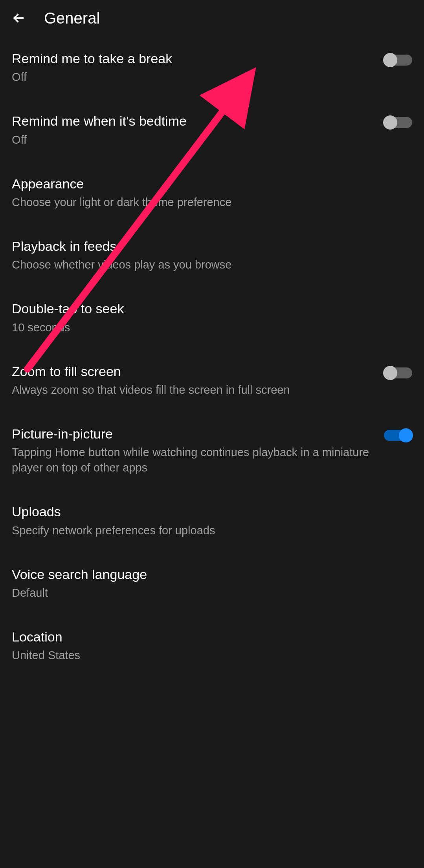 The width and height of the screenshot is (424, 868). I want to click on setting-text: Zoom to fill screen Always zoom so that …, so click(198, 380).